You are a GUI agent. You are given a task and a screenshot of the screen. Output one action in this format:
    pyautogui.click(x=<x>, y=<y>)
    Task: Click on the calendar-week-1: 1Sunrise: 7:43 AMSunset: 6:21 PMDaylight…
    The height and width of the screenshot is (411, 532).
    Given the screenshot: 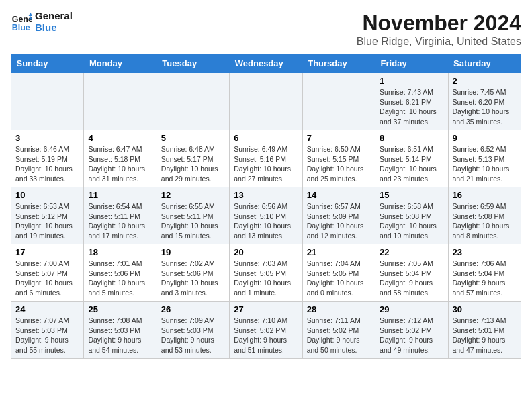 What is the action you would take?
    pyautogui.click(x=266, y=102)
    